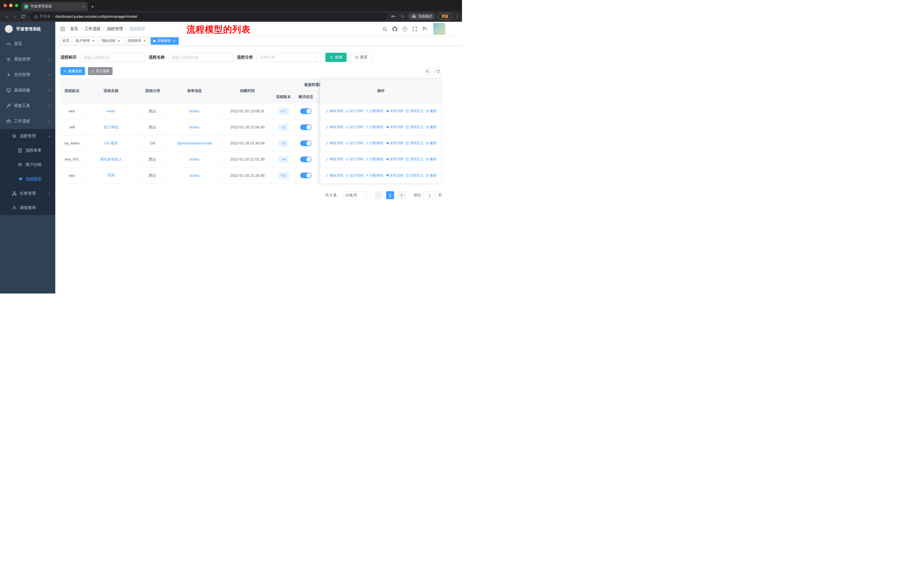 The height and width of the screenshot is (587, 924). What do you see at coordinates (28, 150) in the screenshot?
I see `sidebar-item-process-form: 流程表单` at bounding box center [28, 150].